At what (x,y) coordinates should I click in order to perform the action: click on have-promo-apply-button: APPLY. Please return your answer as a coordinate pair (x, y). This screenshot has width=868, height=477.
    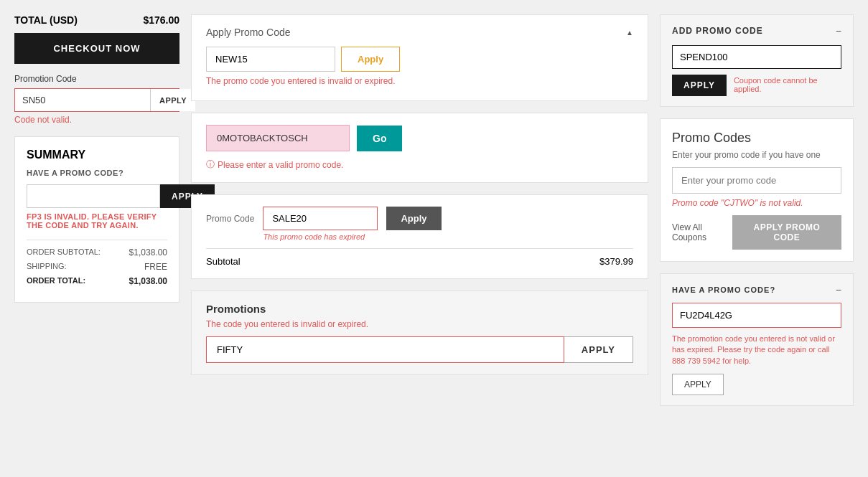
    Looking at the image, I should click on (698, 384).